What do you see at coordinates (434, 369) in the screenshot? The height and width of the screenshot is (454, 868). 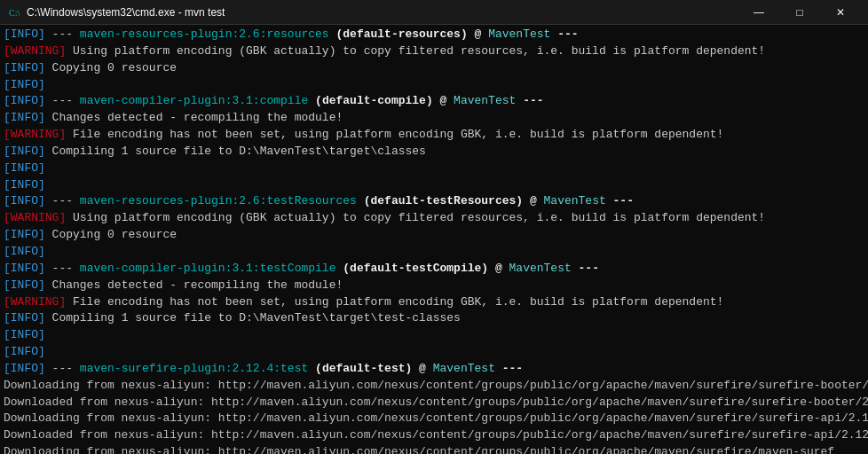 I see `terminal-line: [INFO] --- maven-surefire-plugin:2.12.4:…` at bounding box center [434, 369].